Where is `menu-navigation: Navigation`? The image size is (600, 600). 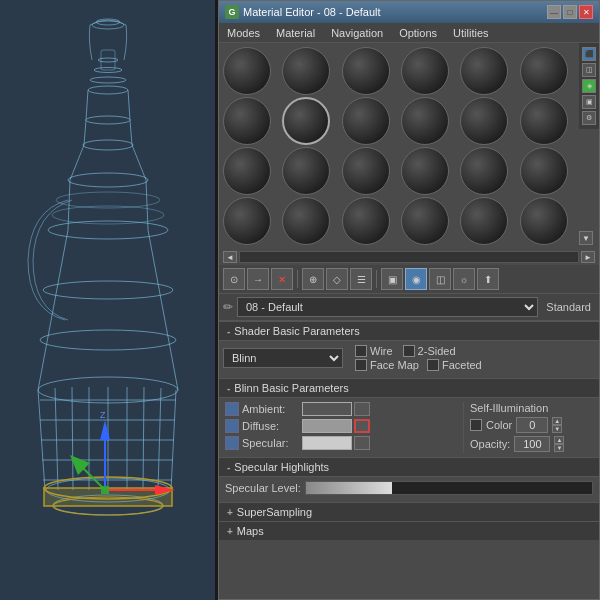 menu-navigation: Navigation is located at coordinates (357, 33).